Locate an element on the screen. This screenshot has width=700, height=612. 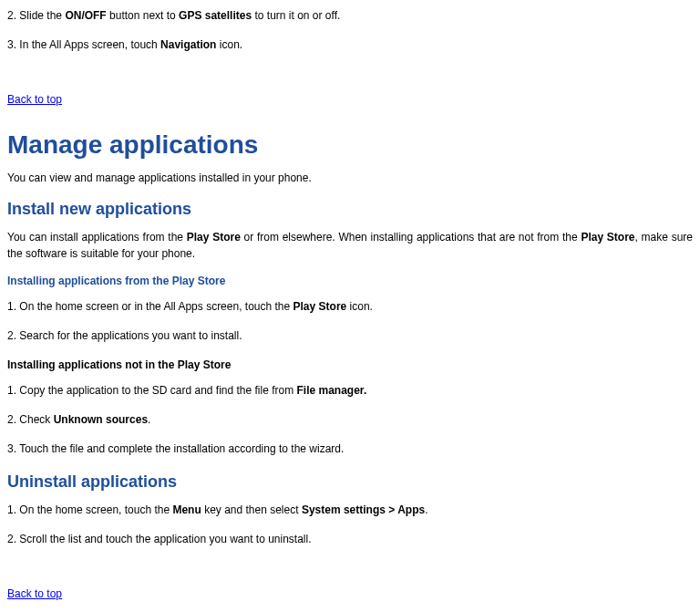
from-store-step-1: 1. On the home screen or in the All Apps… is located at coordinates (350, 306).